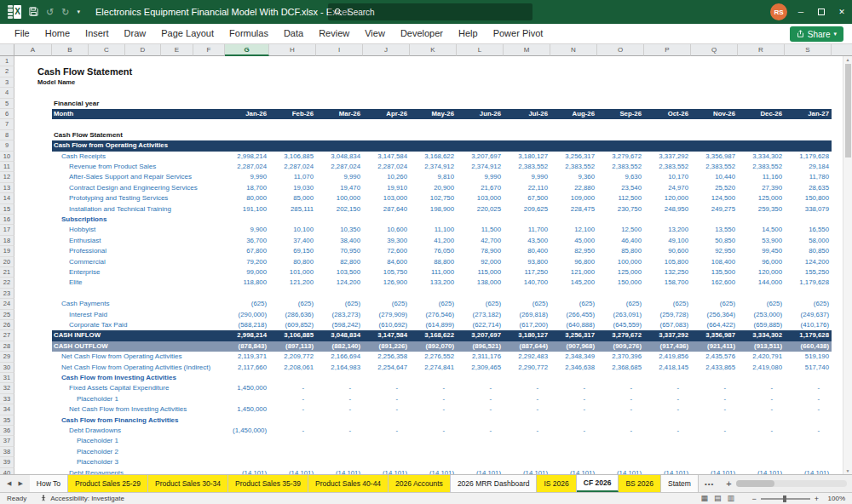 The image size is (852, 504). Describe the element at coordinates (7, 431) in the screenshot. I see `row-header-36: 36` at that location.